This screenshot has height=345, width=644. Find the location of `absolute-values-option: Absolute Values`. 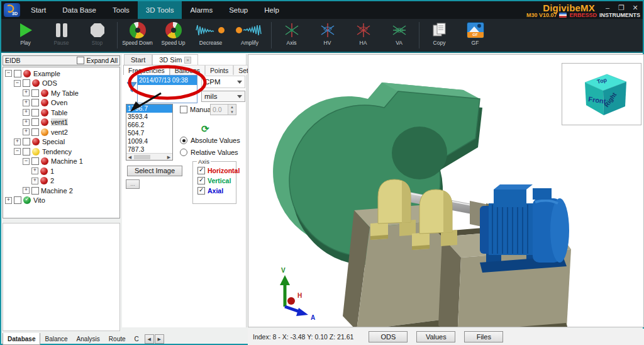

absolute-values-option: Absolute Values is located at coordinates (210, 140).